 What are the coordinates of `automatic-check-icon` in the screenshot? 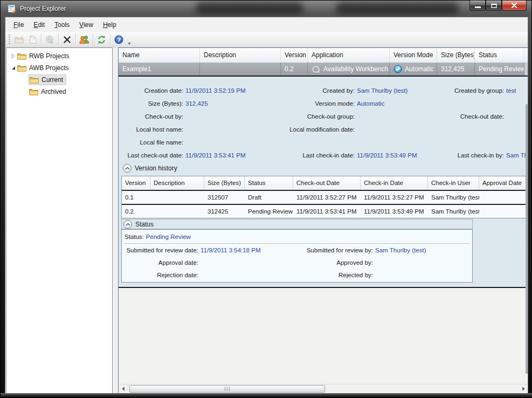 It's located at (398, 69).